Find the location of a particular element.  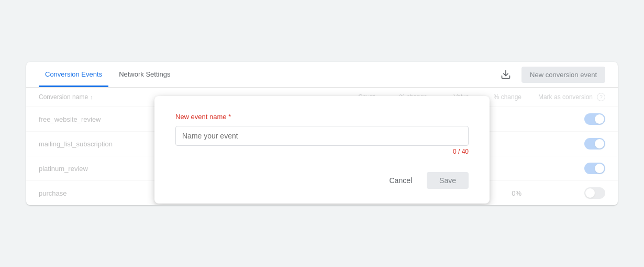

new-conversion-event-button: New conversion event is located at coordinates (563, 74).